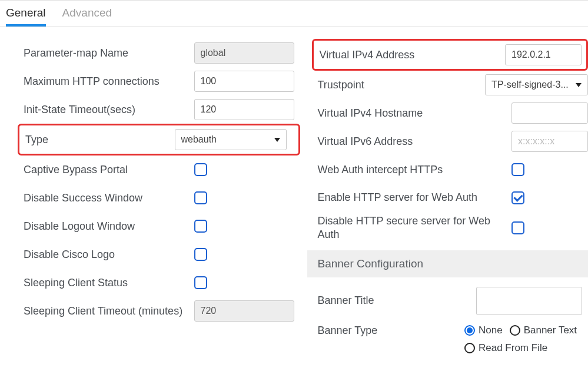 Image resolution: width=588 pixels, height=384 pixels. Describe the element at coordinates (518, 198) in the screenshot. I see `checkbox-enable-http-webauth` at that location.